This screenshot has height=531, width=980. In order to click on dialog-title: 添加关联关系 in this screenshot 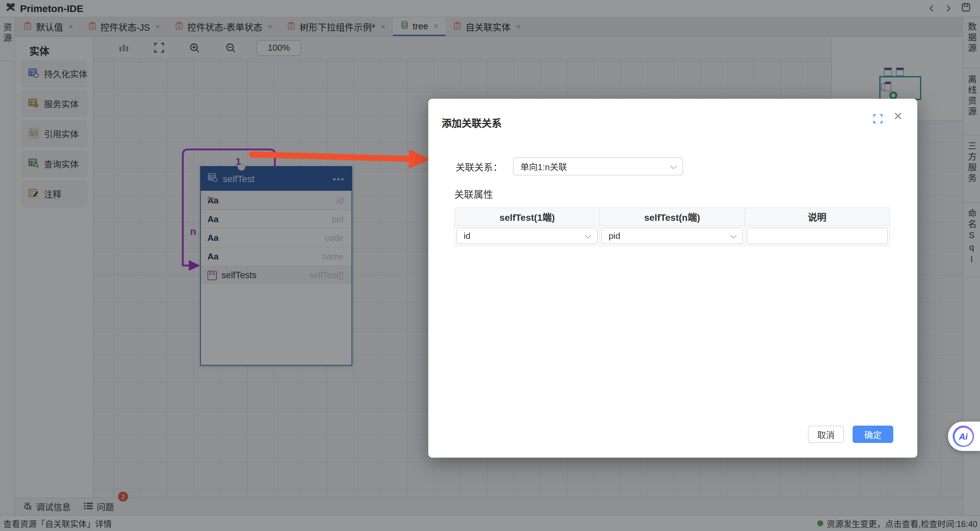, I will do `click(472, 122)`.